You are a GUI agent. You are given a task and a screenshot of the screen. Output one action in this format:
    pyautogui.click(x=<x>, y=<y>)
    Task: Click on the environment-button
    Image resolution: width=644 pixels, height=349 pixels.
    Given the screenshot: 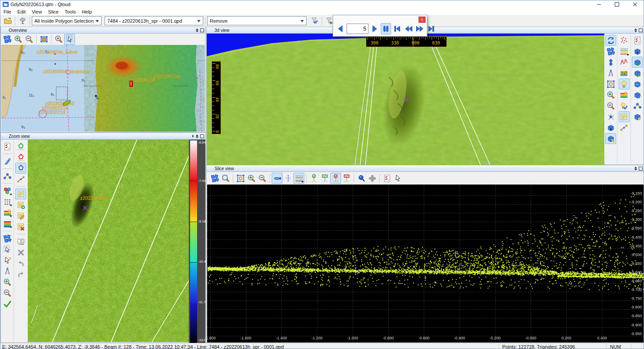 What is the action you would take?
    pyautogui.click(x=637, y=73)
    